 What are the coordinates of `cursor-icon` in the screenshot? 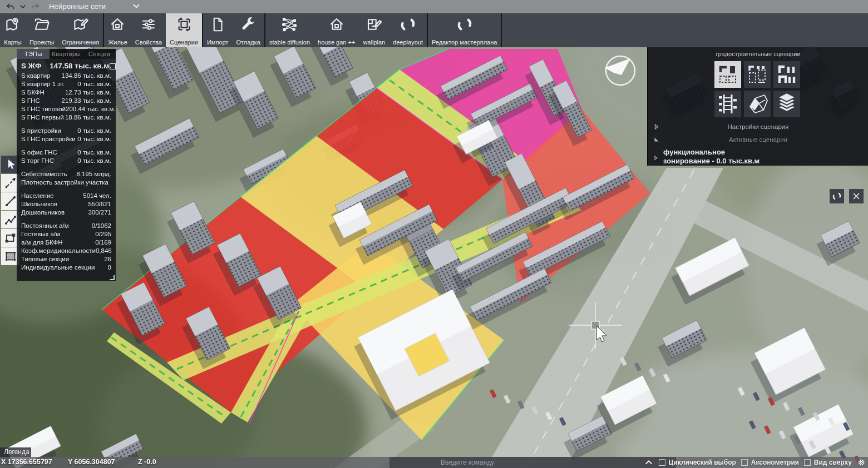 It's located at (11, 165).